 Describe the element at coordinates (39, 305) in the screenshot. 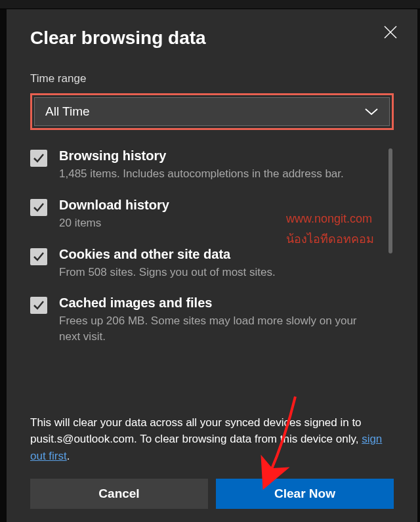

I see `checkbox-cached` at that location.